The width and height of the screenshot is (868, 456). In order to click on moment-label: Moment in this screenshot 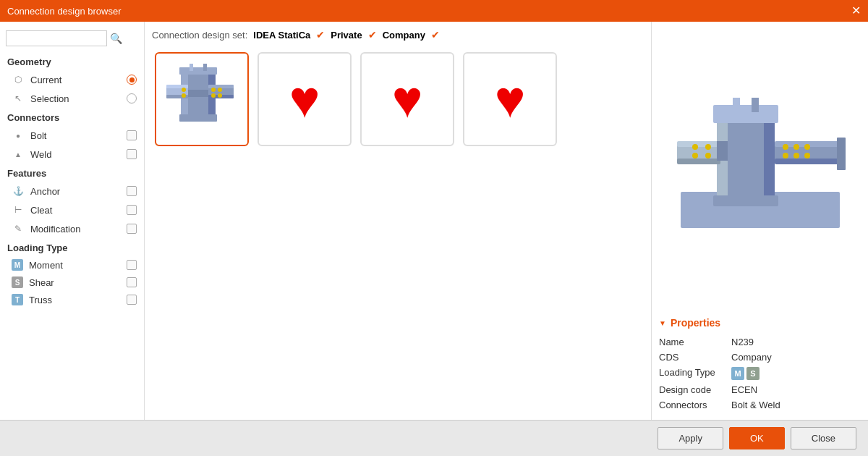, I will do `click(75, 265)`.